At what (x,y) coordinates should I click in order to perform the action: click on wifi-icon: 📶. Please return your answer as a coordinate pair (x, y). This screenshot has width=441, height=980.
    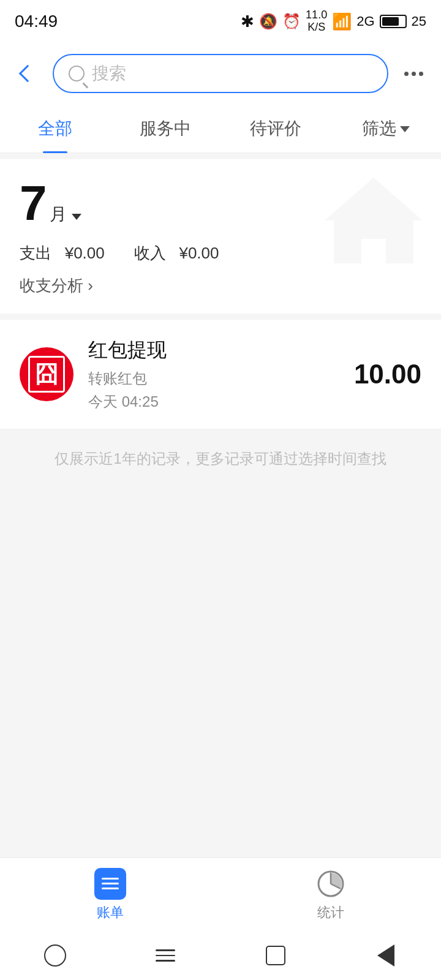
    Looking at the image, I should click on (342, 22).